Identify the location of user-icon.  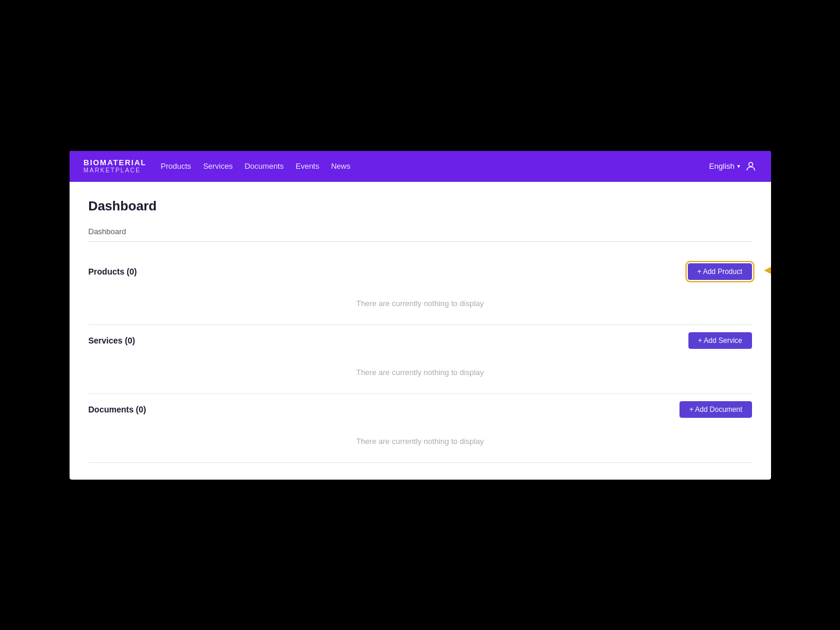
(751, 166).